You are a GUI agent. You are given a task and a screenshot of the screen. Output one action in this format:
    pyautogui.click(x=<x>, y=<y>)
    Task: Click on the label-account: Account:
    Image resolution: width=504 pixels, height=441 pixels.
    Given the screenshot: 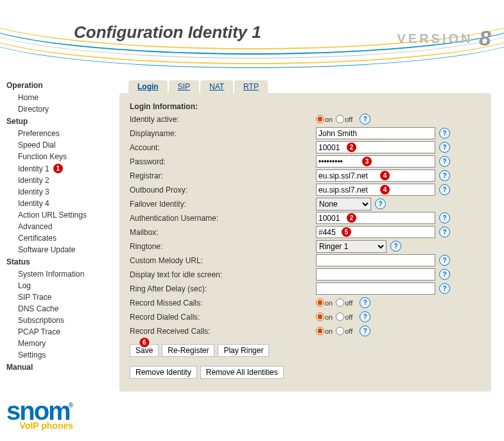 What is the action you would take?
    pyautogui.click(x=223, y=148)
    